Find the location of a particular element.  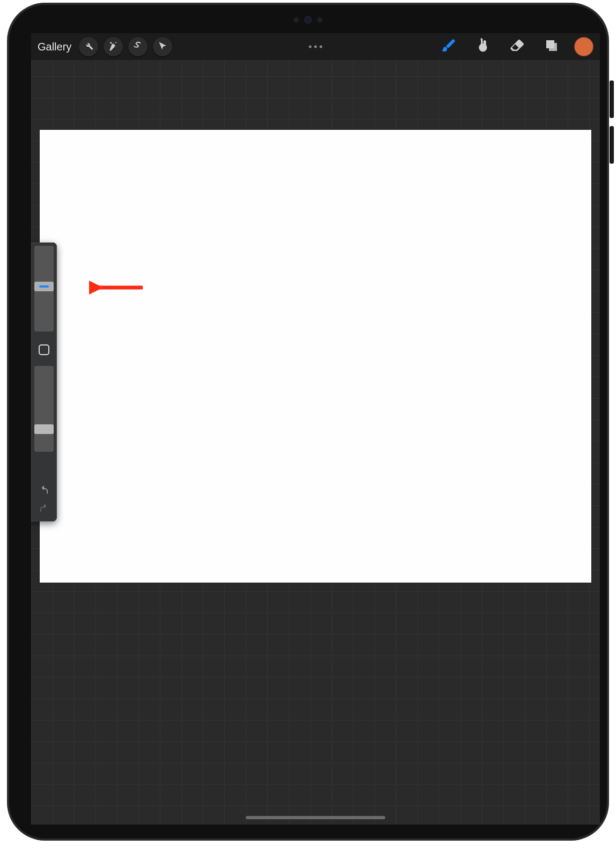

brush-icon is located at coordinates (449, 47).